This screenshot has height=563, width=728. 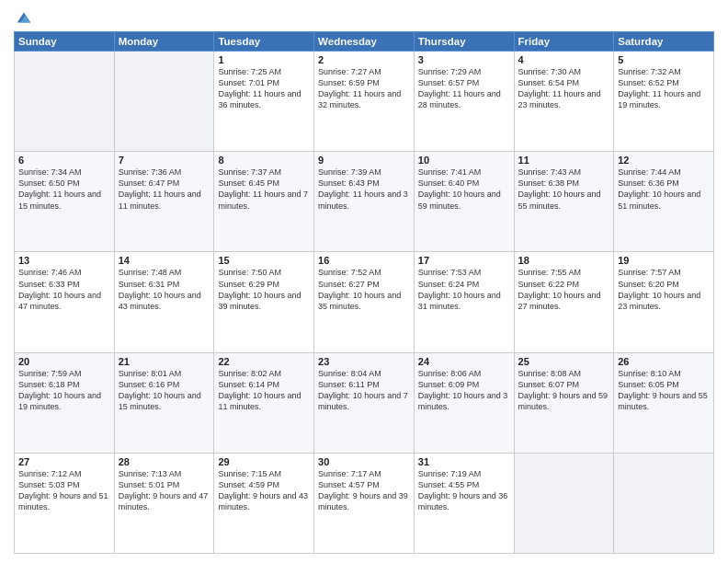 I want to click on calendar-cell: 21Sunrise: 8:01 AM Sunset: 6:16 PM Dayli…, so click(x=164, y=403).